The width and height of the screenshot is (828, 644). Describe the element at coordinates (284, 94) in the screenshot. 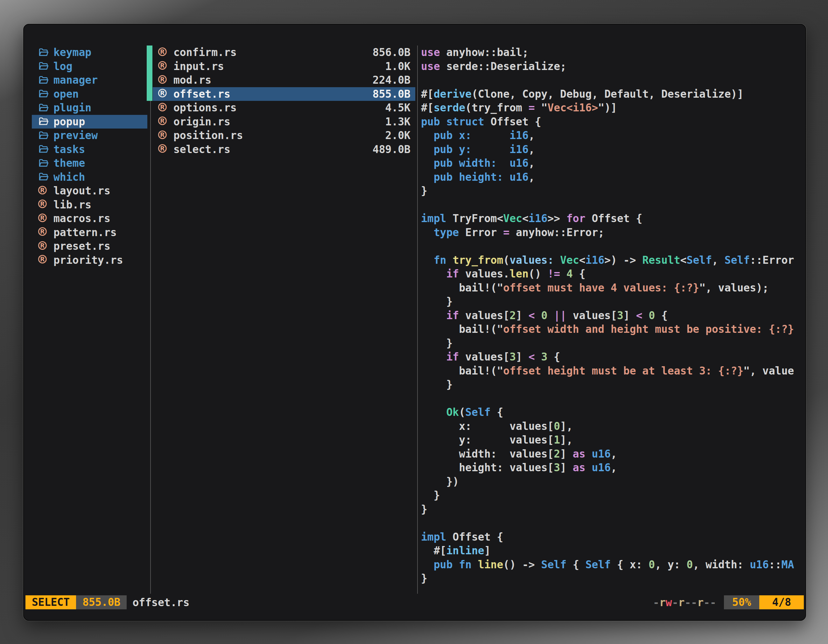

I see `file-row-offset-rs: ®offset.rs855.0B` at that location.